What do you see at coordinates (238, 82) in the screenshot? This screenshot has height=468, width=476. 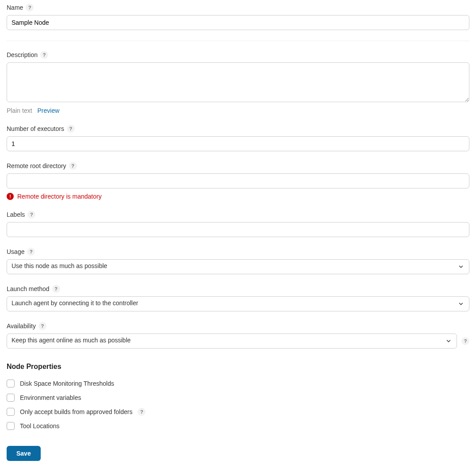 I see `description-textarea` at bounding box center [238, 82].